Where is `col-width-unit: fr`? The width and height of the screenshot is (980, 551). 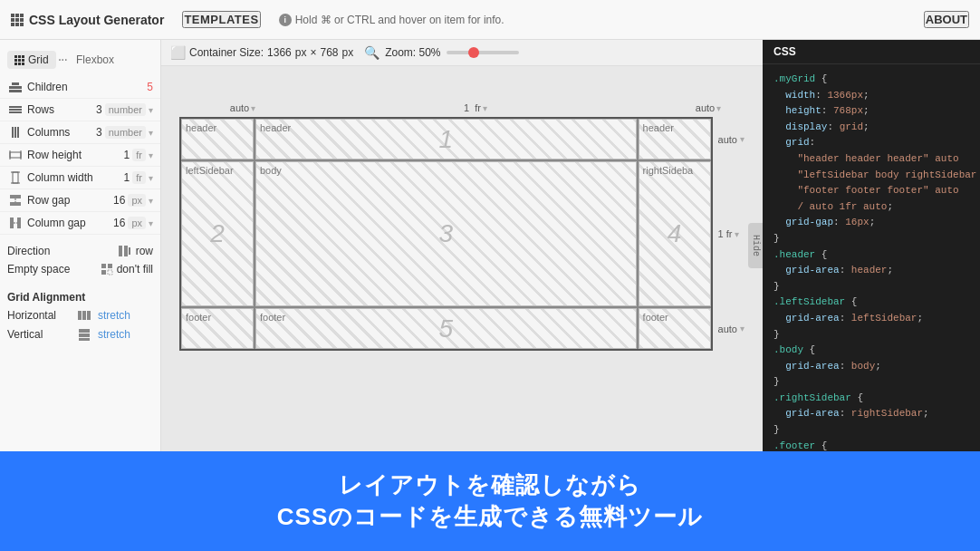
col-width-unit: fr is located at coordinates (139, 178).